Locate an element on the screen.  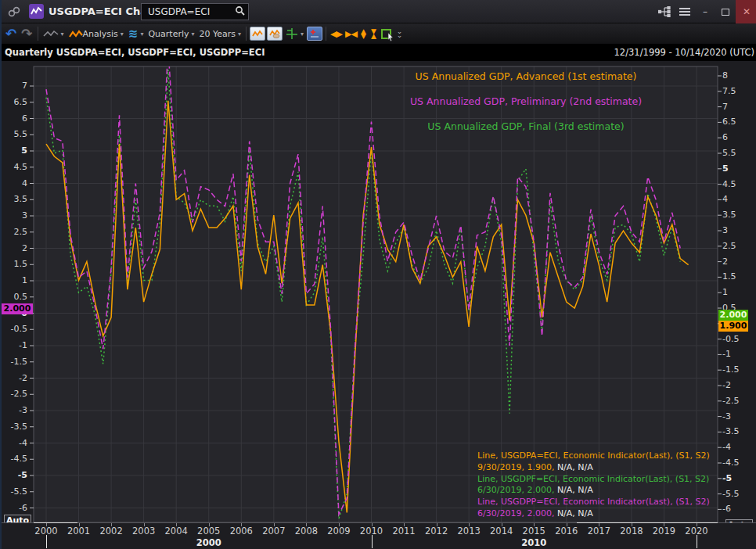
waves-icon: ≋ is located at coordinates (133, 34).